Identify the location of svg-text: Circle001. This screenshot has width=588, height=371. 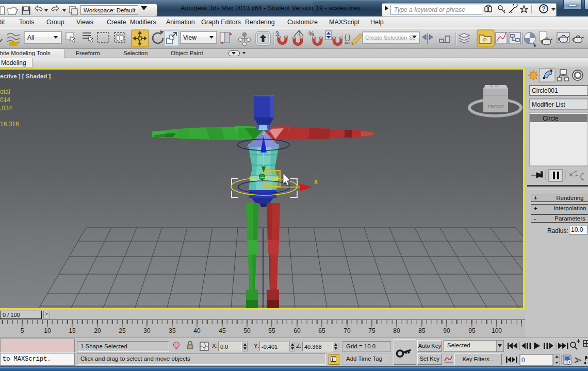
(545, 91).